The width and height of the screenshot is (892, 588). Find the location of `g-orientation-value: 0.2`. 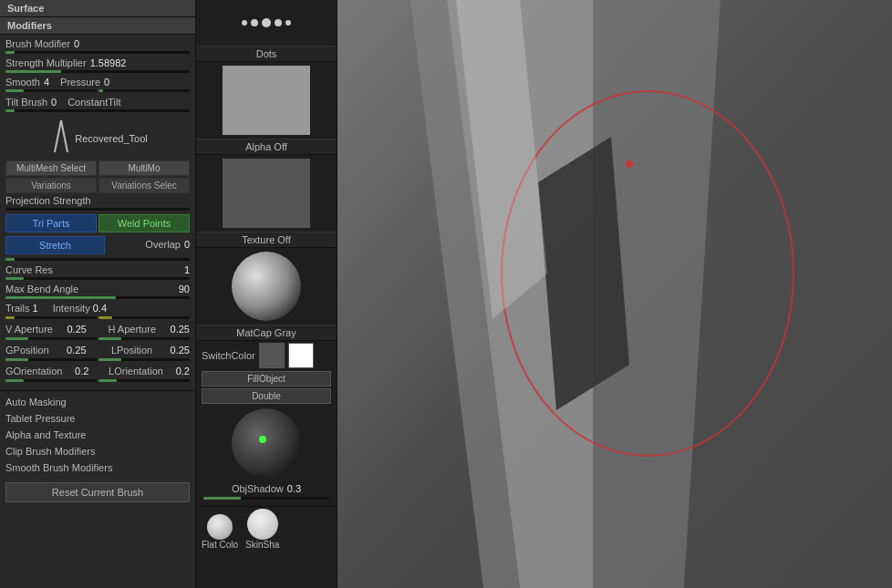

g-orientation-value: 0.2 is located at coordinates (82, 371).